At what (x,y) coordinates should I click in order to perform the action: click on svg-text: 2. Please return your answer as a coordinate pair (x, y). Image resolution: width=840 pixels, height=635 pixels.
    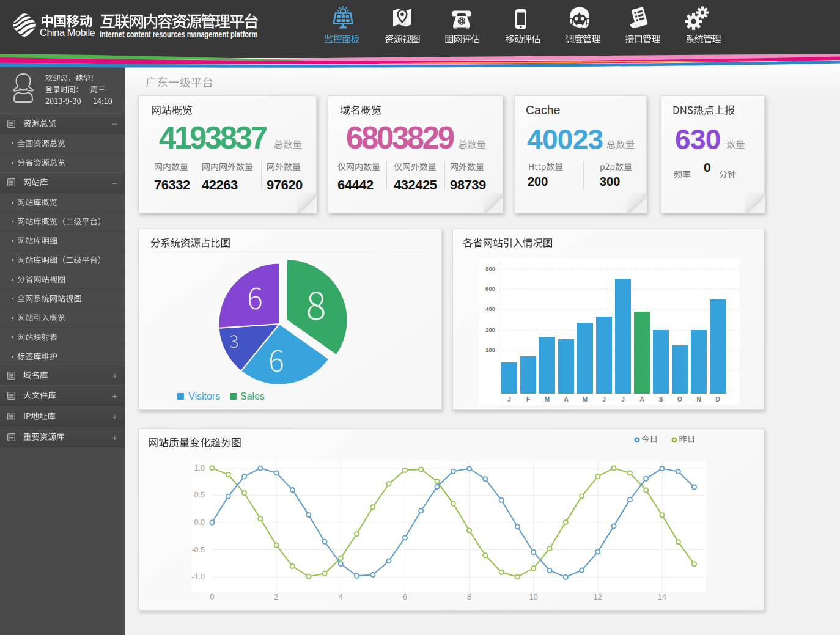
    Looking at the image, I should click on (276, 597).